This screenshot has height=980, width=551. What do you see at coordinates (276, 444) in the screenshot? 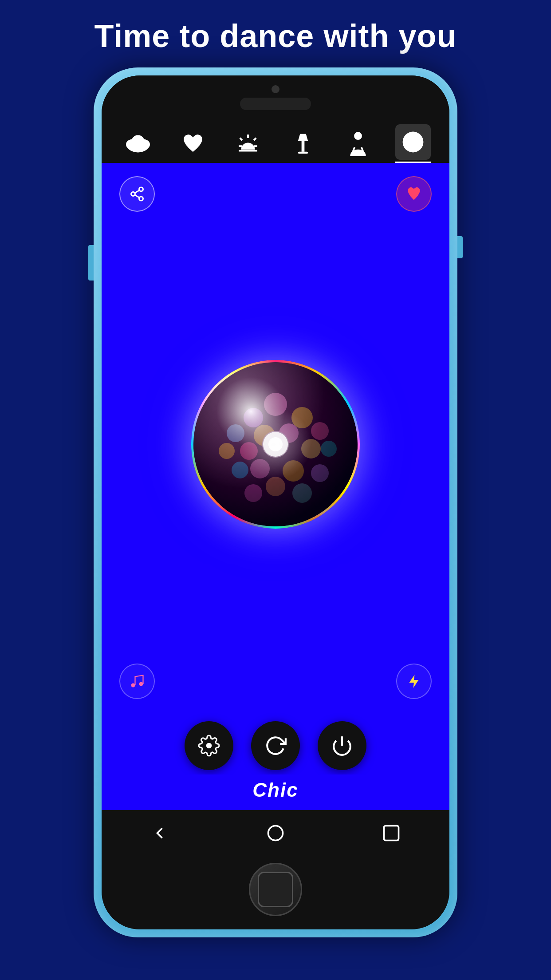
I see `disco-ball` at bounding box center [276, 444].